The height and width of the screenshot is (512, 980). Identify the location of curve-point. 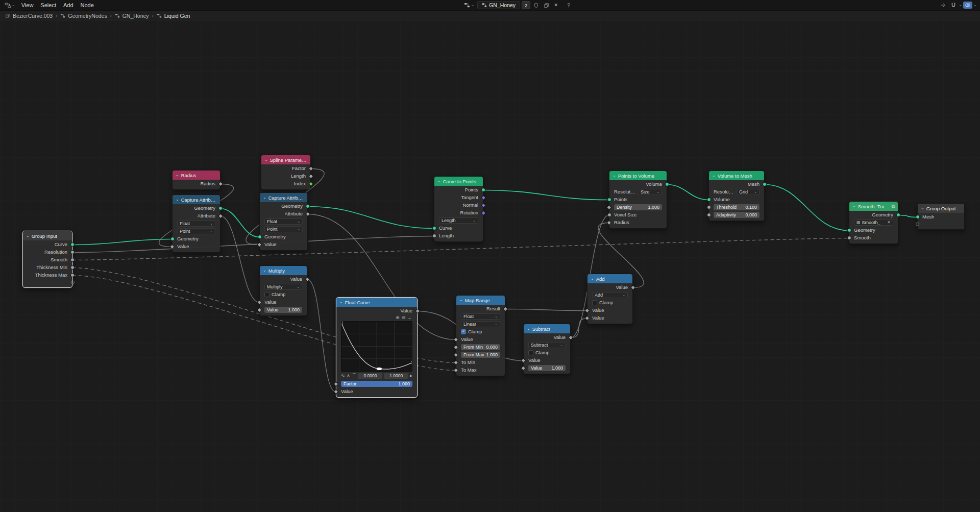
(412, 362).